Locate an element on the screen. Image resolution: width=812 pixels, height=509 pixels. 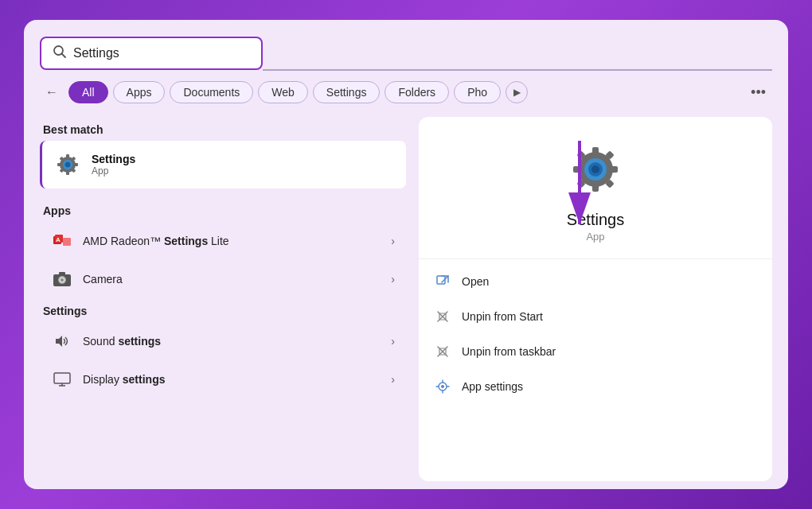
amd-label: AMD Radeon™ Settings Lite is located at coordinates (232, 241).